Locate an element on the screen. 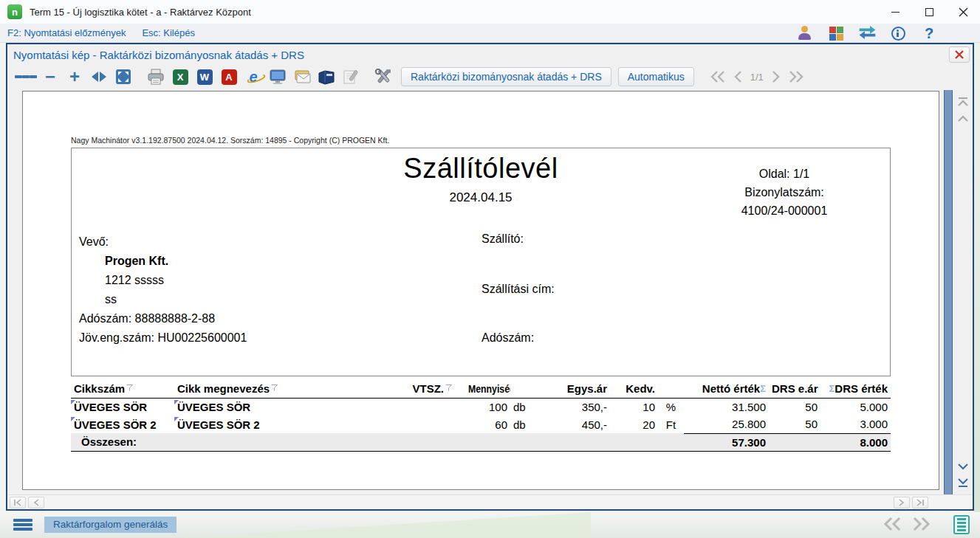 The width and height of the screenshot is (980, 538). export-pdf-button: A is located at coordinates (229, 77).